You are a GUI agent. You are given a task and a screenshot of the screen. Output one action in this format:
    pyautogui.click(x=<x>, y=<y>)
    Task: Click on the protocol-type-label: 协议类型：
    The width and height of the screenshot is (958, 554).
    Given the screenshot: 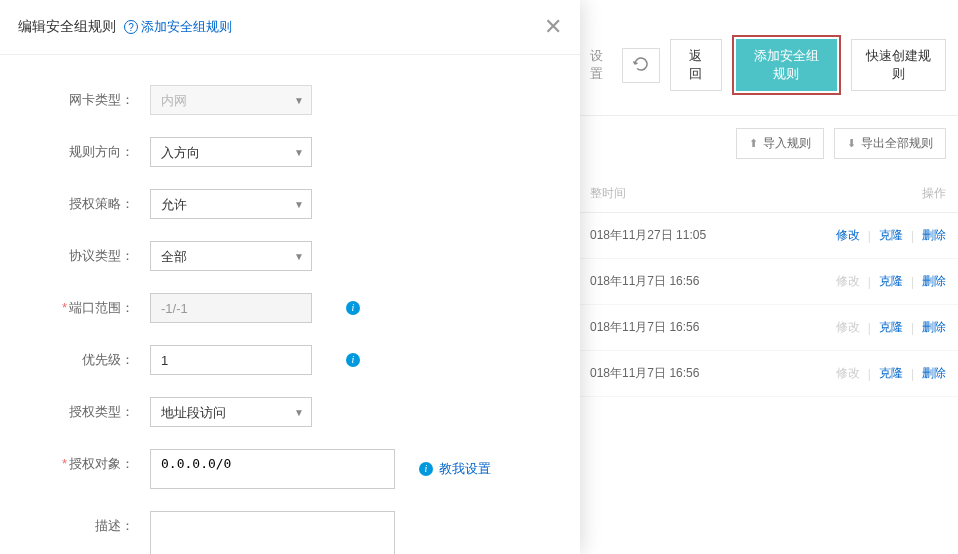 What is the action you would take?
    pyautogui.click(x=85, y=253)
    